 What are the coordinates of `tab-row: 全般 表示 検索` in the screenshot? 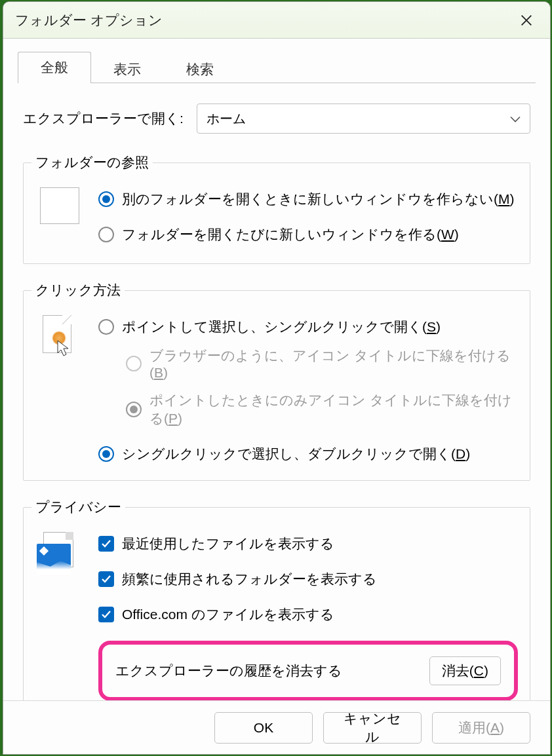 It's located at (277, 61).